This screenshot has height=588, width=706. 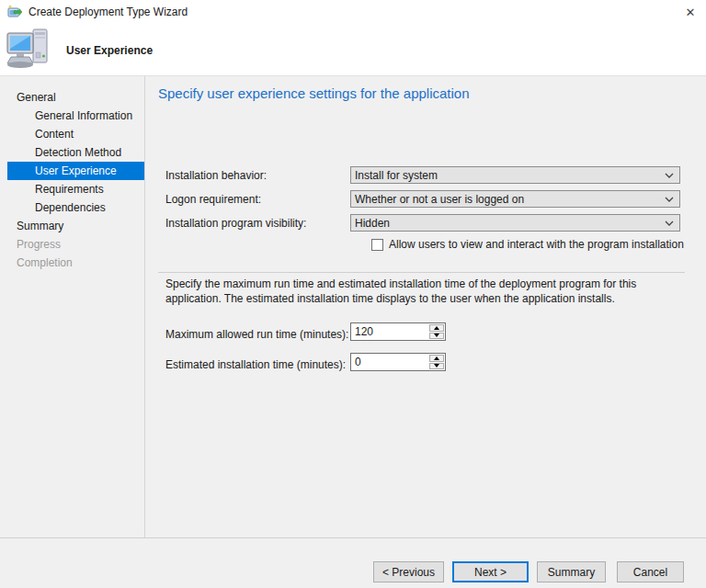 What do you see at coordinates (72, 226) in the screenshot?
I see `sidebar-item-summary: Summary` at bounding box center [72, 226].